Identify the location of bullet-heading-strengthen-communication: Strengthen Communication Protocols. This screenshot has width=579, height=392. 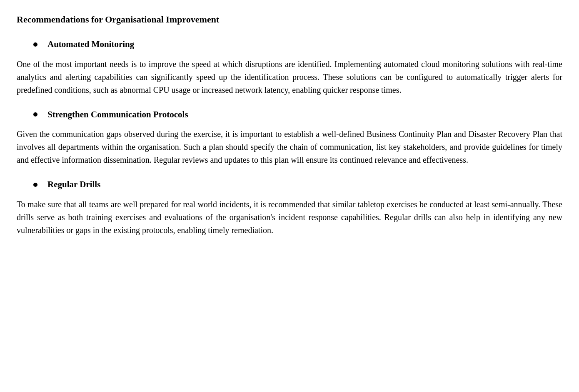
(118, 115).